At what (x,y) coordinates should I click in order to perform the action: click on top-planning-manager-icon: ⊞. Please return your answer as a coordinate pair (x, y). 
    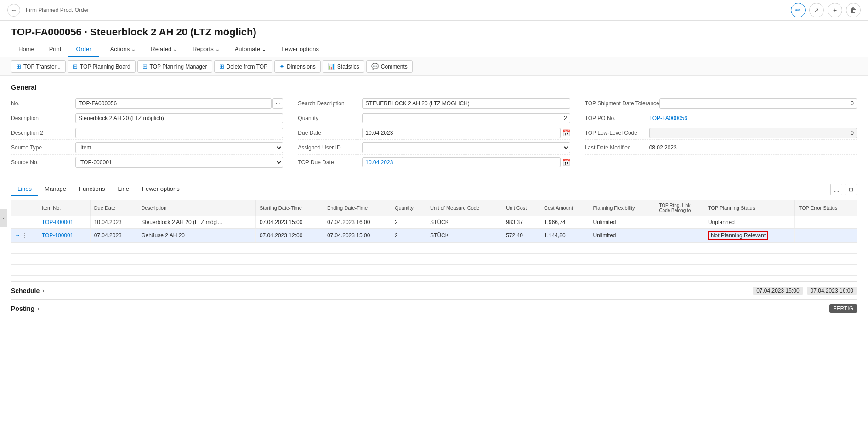
    Looking at the image, I should click on (145, 66).